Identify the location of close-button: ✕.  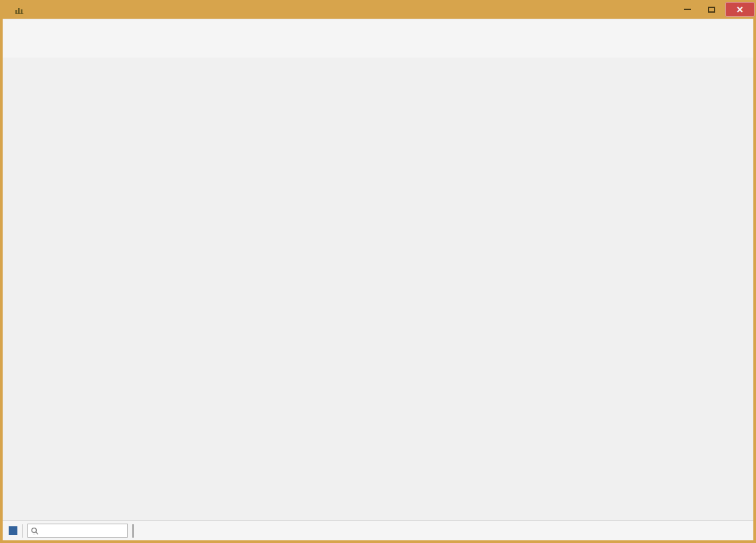
(740, 9).